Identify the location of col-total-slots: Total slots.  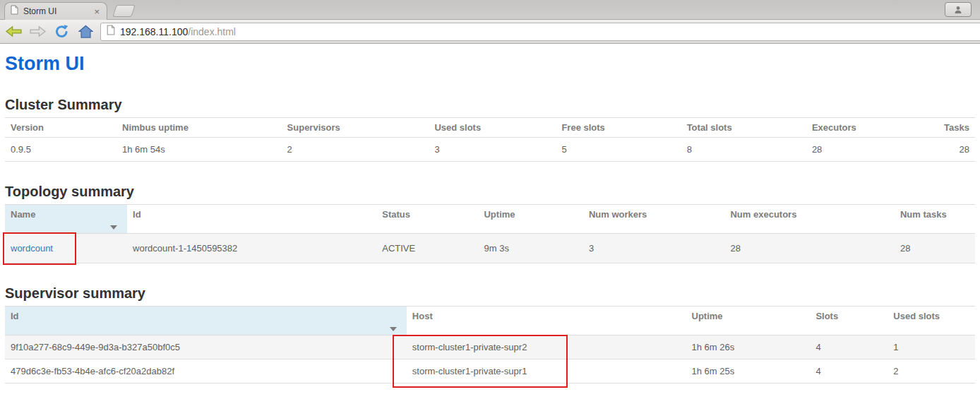
(744, 128).